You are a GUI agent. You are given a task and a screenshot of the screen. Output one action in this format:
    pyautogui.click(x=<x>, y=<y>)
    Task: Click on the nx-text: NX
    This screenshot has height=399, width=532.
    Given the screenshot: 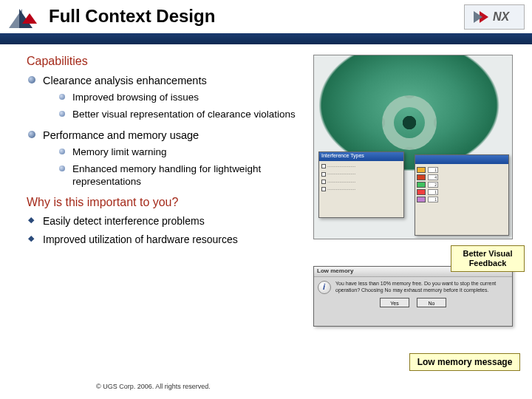 What is the action you would take?
    pyautogui.click(x=501, y=17)
    